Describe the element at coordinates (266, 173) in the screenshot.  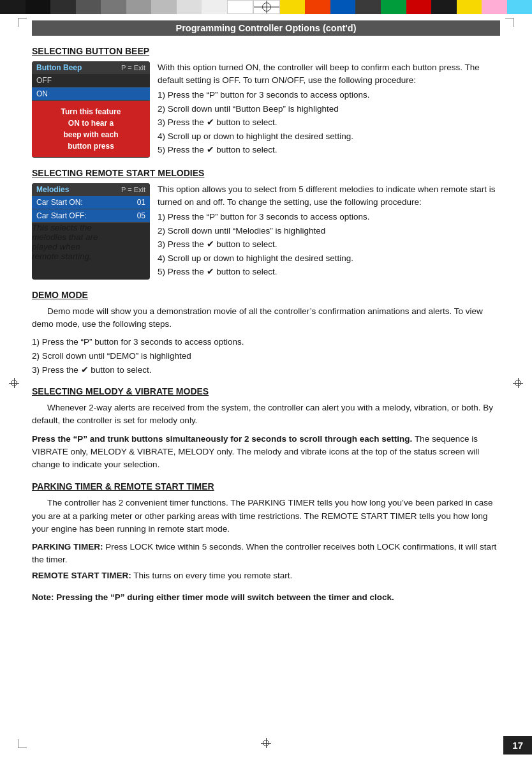
I see `melodies-title: SELECTING REMOTE START MELODIES` at that location.